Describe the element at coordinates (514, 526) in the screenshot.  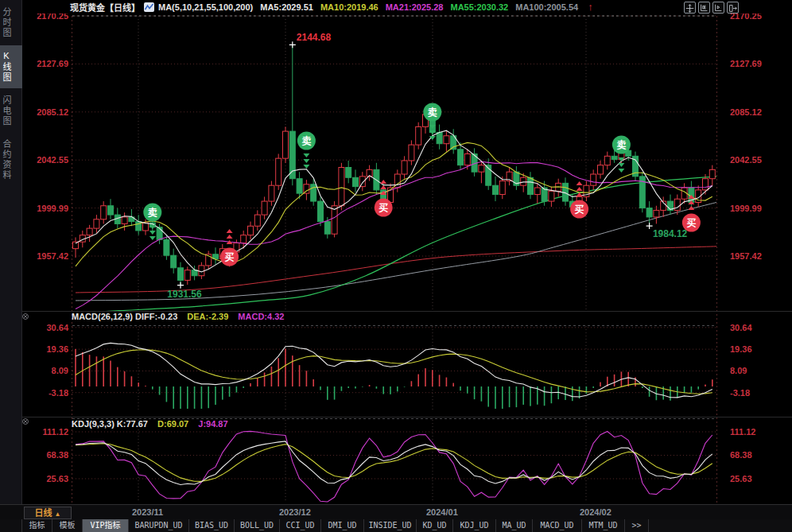
I see `indicator-tab-maud: MA_UD` at that location.